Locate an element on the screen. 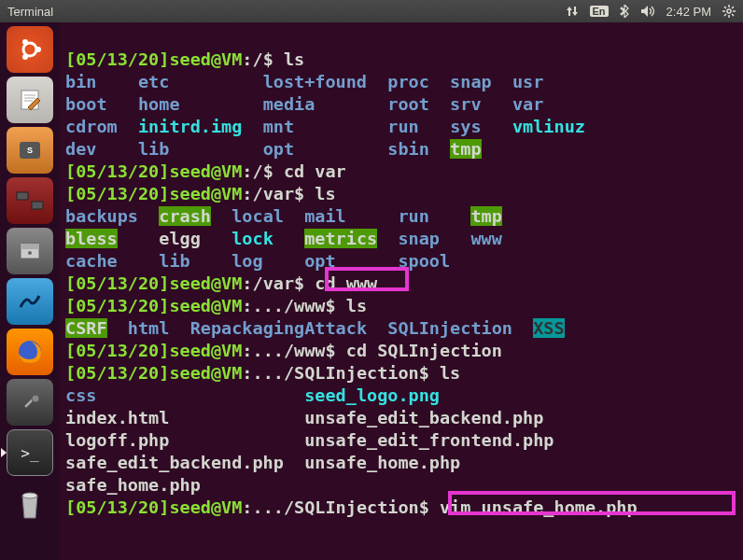 The height and width of the screenshot is (560, 743). gear-icon is located at coordinates (729, 11).